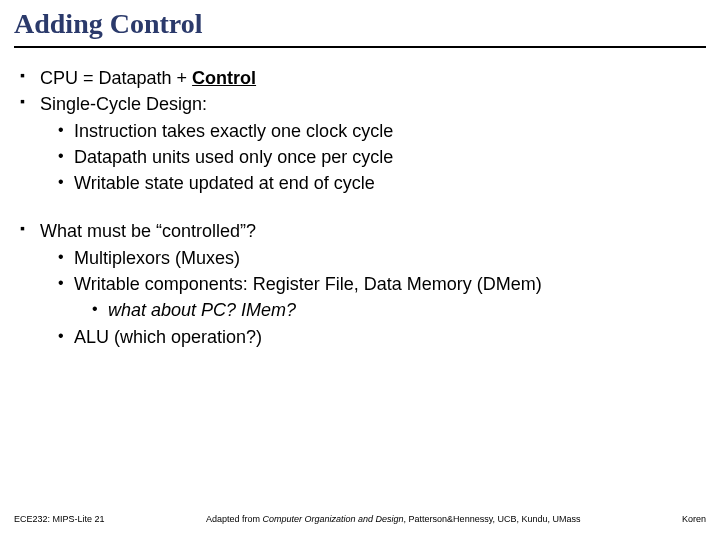 This screenshot has width=720, height=540. Describe the element at coordinates (360, 337) in the screenshot. I see `bullet-l2: ALU (which operation?)` at that location.